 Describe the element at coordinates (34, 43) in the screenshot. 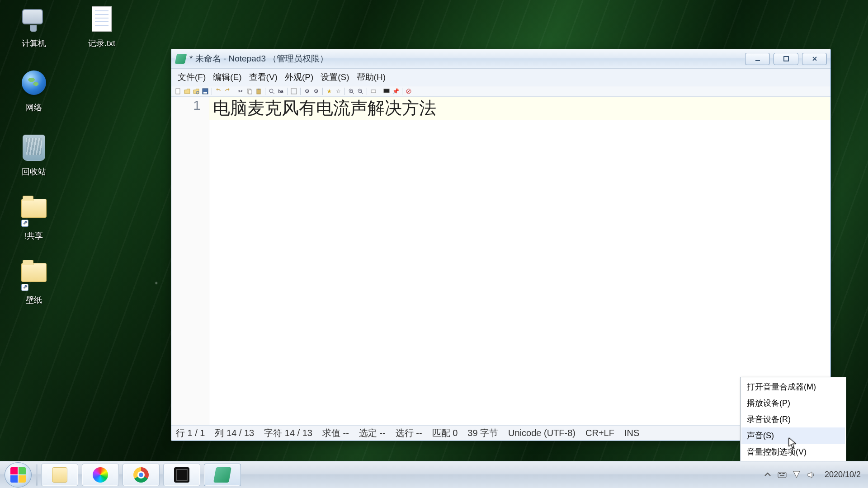

I see `desktop-icon-label: 计算机` at that location.